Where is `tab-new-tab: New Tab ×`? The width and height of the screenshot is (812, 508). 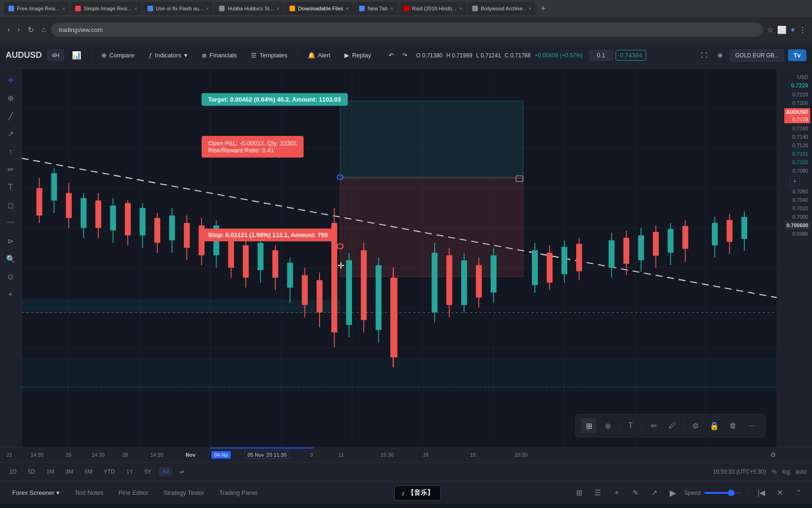
tab-new-tab: New Tab × is located at coordinates (376, 8).